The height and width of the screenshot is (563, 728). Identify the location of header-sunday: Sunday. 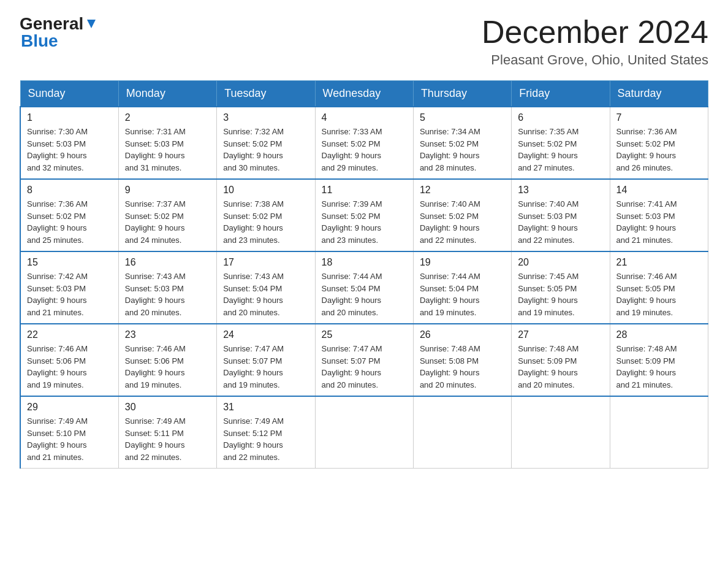
(69, 94).